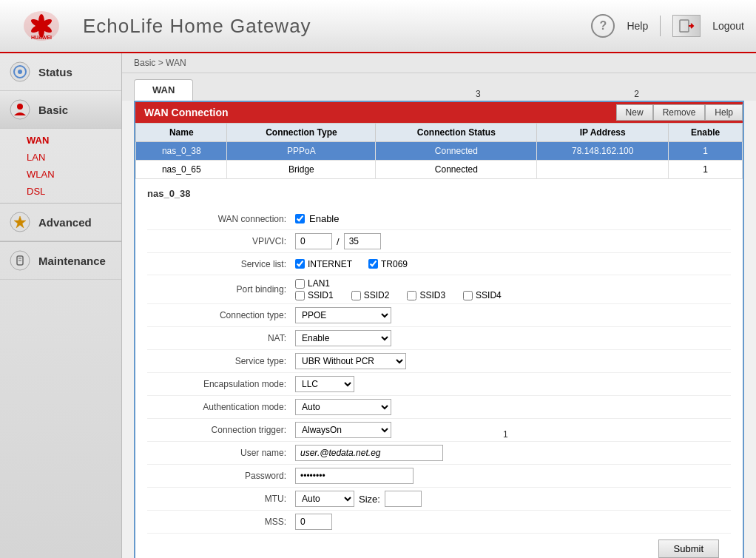  I want to click on tabs-container: WAN, so click(439, 87).